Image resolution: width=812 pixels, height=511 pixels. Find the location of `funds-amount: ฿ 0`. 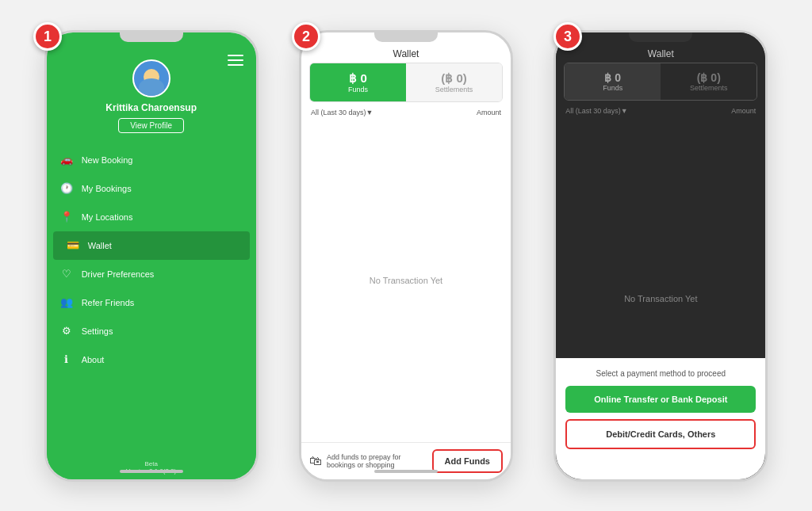

funds-amount: ฿ 0 is located at coordinates (358, 78).